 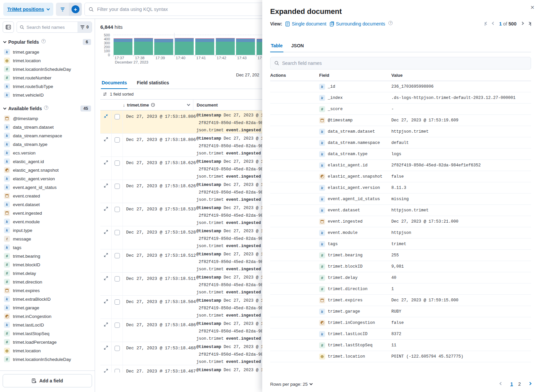 What do you see at coordinates (47, 265) in the screenshot?
I see `sidebar-field-item: #trimet.blockID` at bounding box center [47, 265].